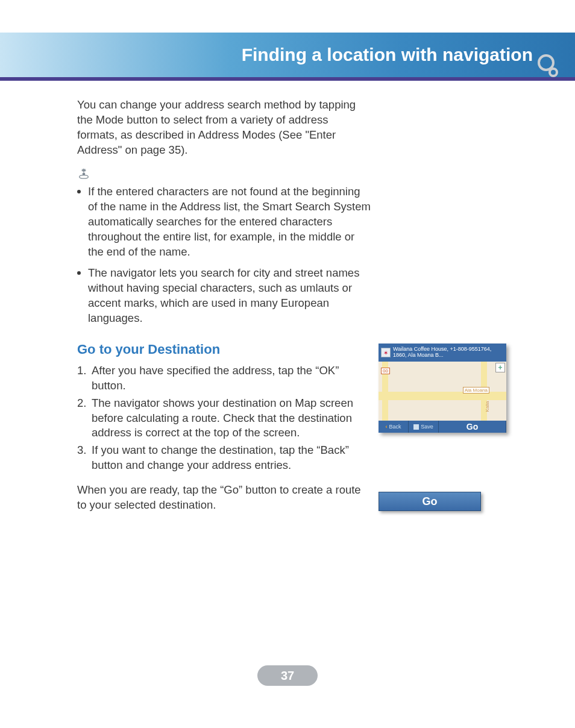  Describe the element at coordinates (427, 427) in the screenshot. I see `save-label: Save` at that location.